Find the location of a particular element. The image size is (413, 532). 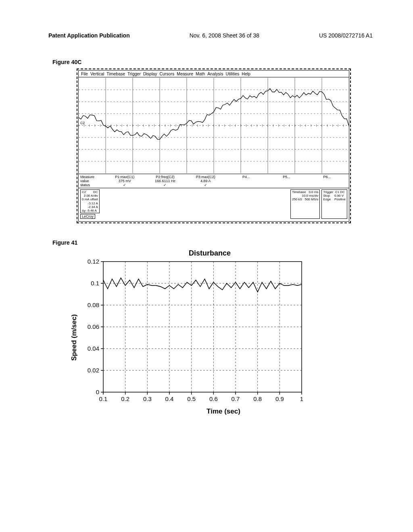

svg-text: 0.7 is located at coordinates (236, 399).